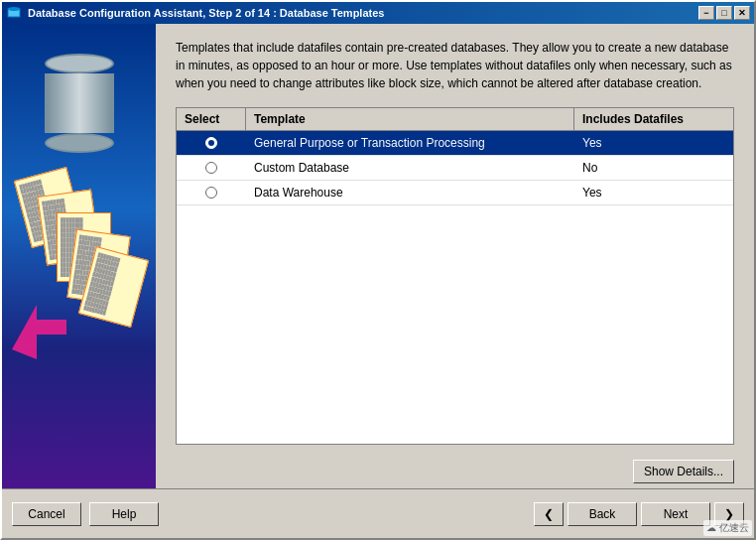  What do you see at coordinates (378, 13) in the screenshot?
I see `title-bar: Database Configuration Assistant, Step 2…` at bounding box center [378, 13].